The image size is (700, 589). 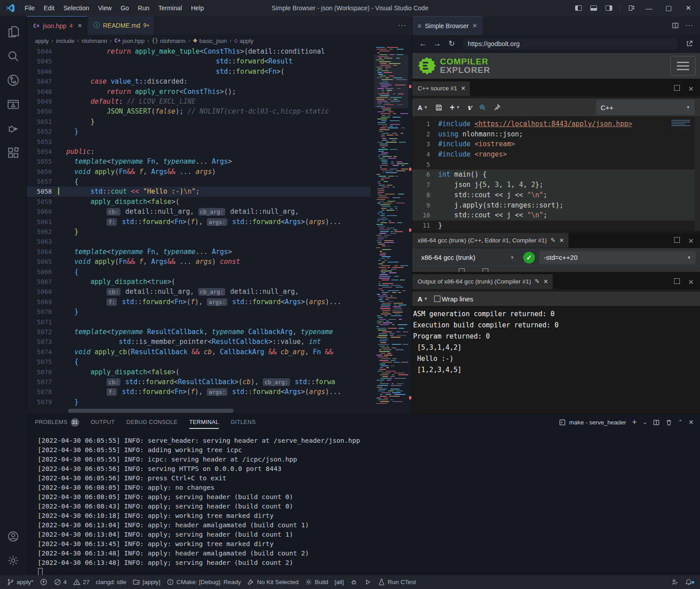 I want to click on close-panel-icon: ✕, so click(x=691, y=422).